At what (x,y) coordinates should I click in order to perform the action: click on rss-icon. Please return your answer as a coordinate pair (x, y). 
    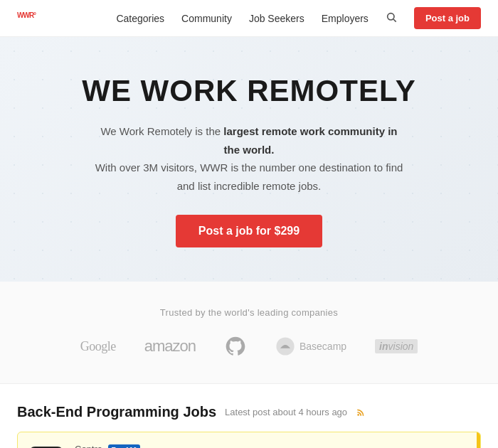
    Looking at the image, I should click on (361, 412).